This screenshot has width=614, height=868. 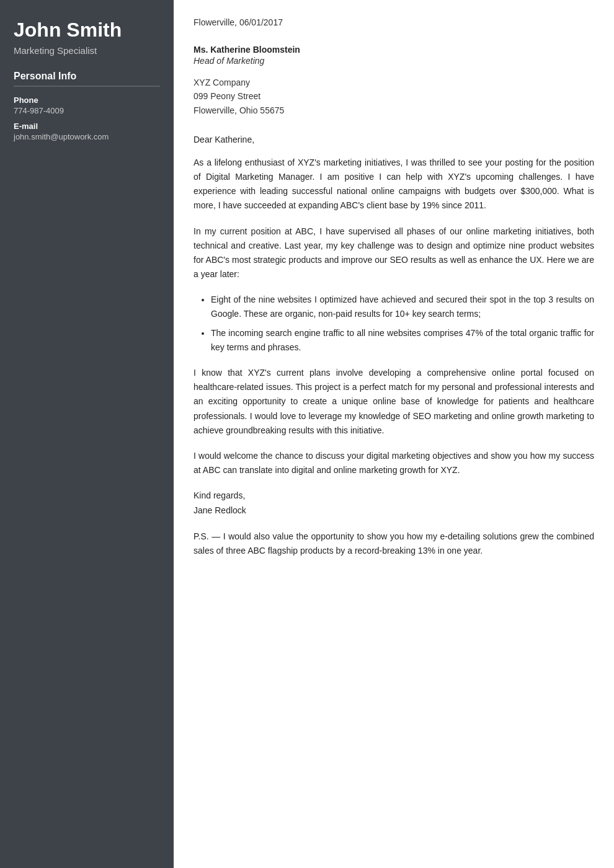 I want to click on address-line2: 099 Peony Street, so click(x=227, y=96).